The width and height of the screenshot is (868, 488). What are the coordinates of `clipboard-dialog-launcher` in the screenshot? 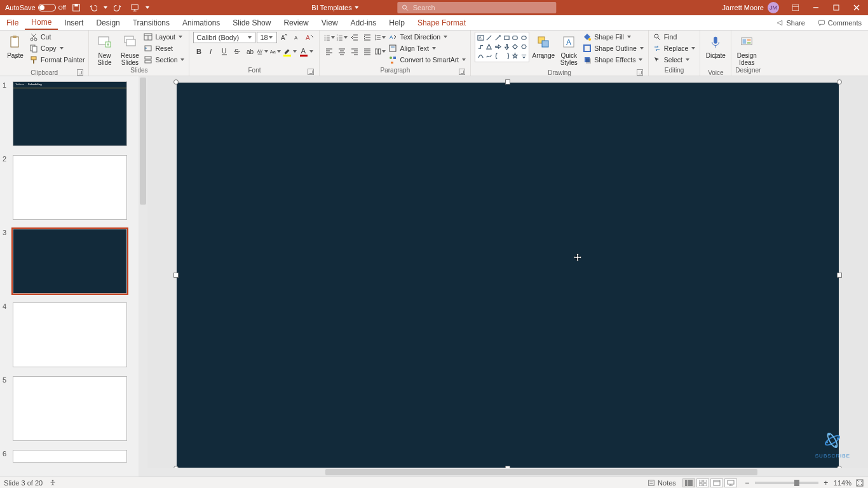 It's located at (80, 72).